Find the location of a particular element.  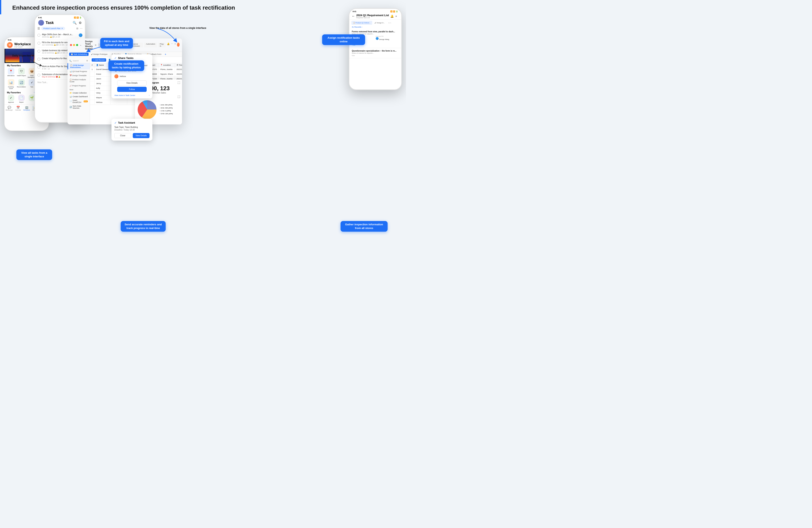

ta-view-details-btn: View Details is located at coordinates (141, 136).